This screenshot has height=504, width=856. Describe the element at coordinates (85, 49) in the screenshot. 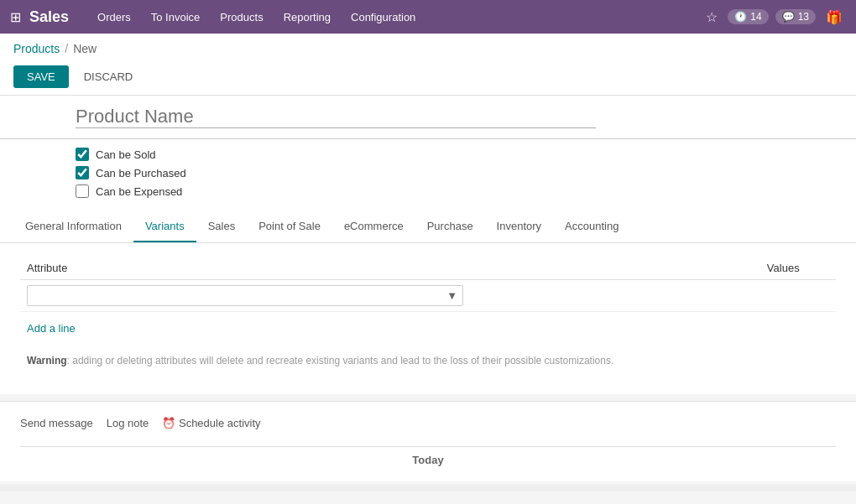

I see `breadcrumb-current: New` at that location.